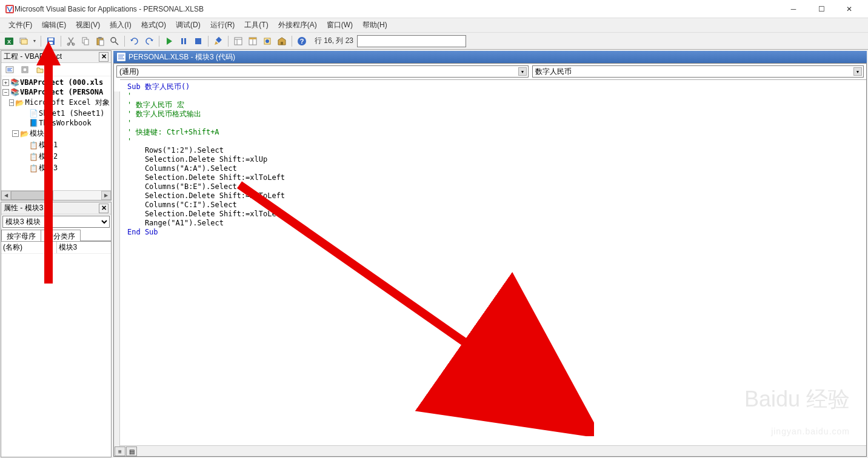 This screenshot has height=458, width=868. Describe the element at coordinates (33, 123) in the screenshot. I see `workbook-icon: 📘` at that location.